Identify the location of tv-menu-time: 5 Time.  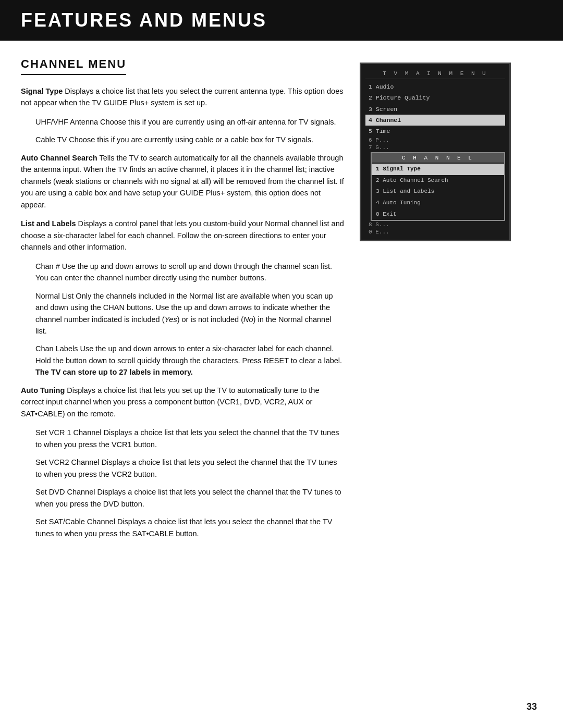
(435, 131).